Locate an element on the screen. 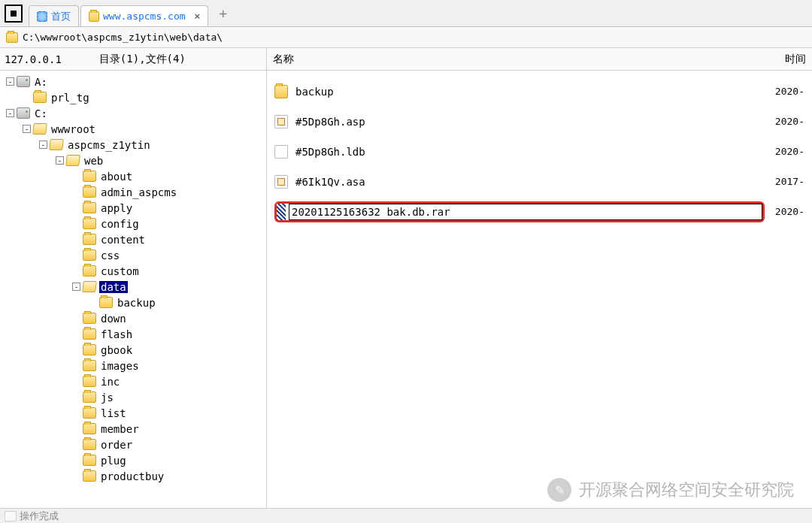 This screenshot has width=812, height=523. file-row: 2020- is located at coordinates (540, 212).